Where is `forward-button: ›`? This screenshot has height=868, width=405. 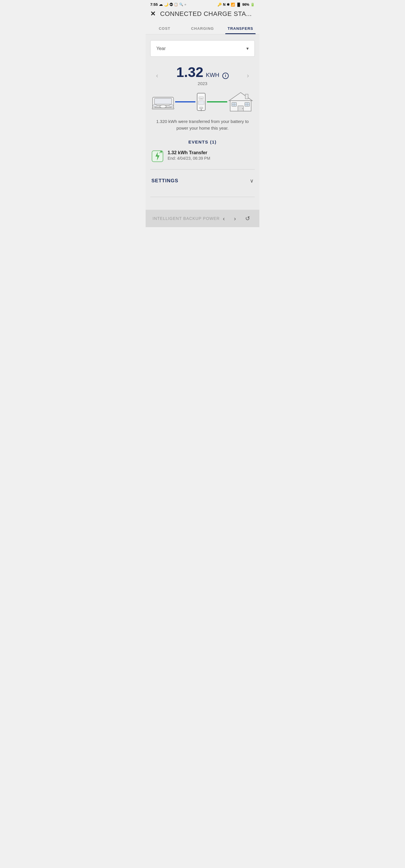 forward-button: › is located at coordinates (235, 218).